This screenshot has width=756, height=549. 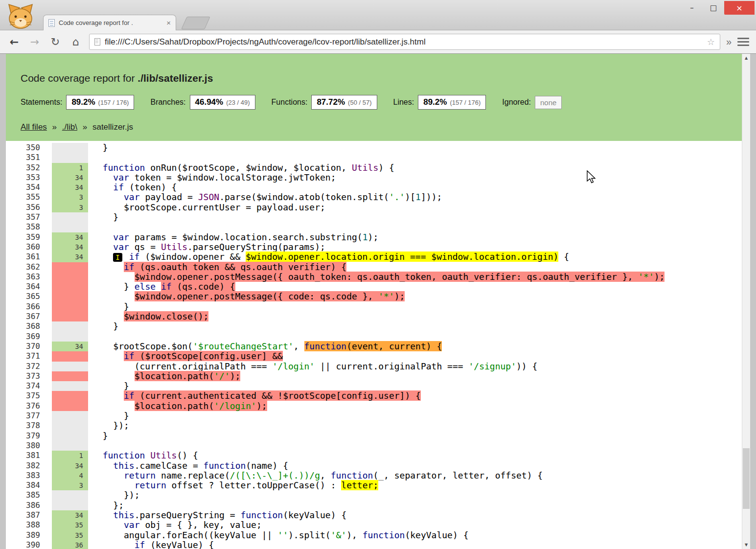 What do you see at coordinates (374, 436) in the screenshot?
I see `code-line: 379 }` at bounding box center [374, 436].